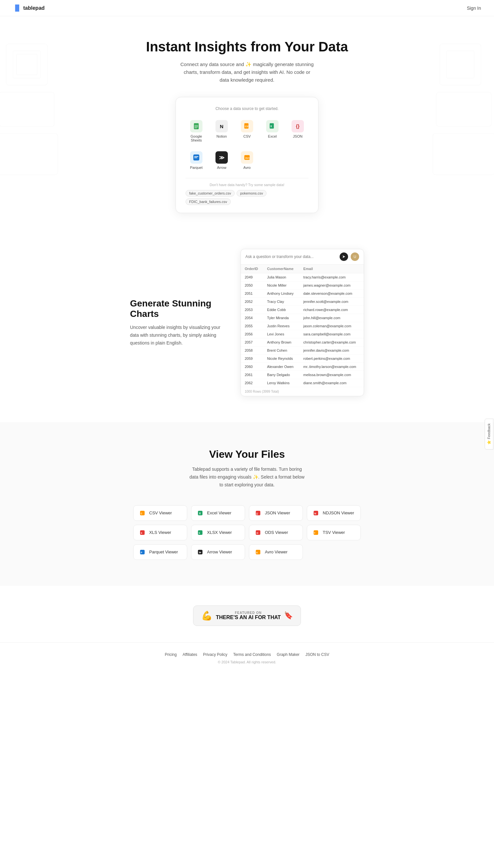  What do you see at coordinates (248, 617) in the screenshot?
I see `featured-title: THERE'S AN AI FOR THAT` at bounding box center [248, 617].